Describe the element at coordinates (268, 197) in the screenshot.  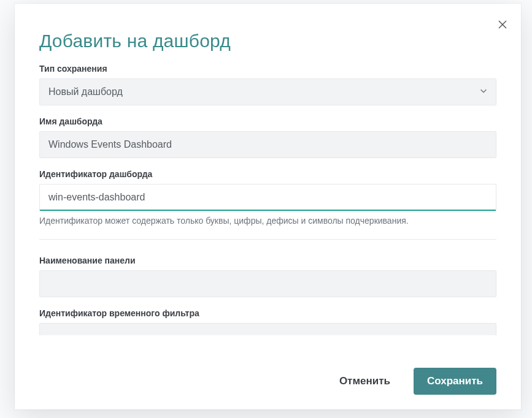
I see `dashboard-id-input` at that location.